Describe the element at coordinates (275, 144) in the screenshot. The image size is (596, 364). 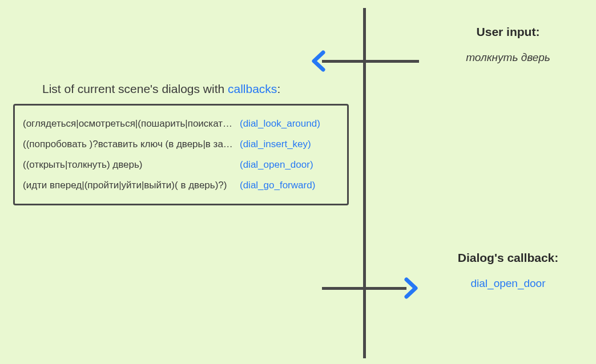
I see `dialog-callback: (dial_insert_key)` at that location.